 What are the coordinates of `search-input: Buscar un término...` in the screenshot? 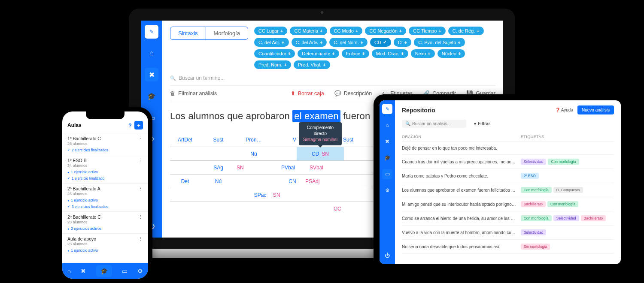 It's located at (333, 79).